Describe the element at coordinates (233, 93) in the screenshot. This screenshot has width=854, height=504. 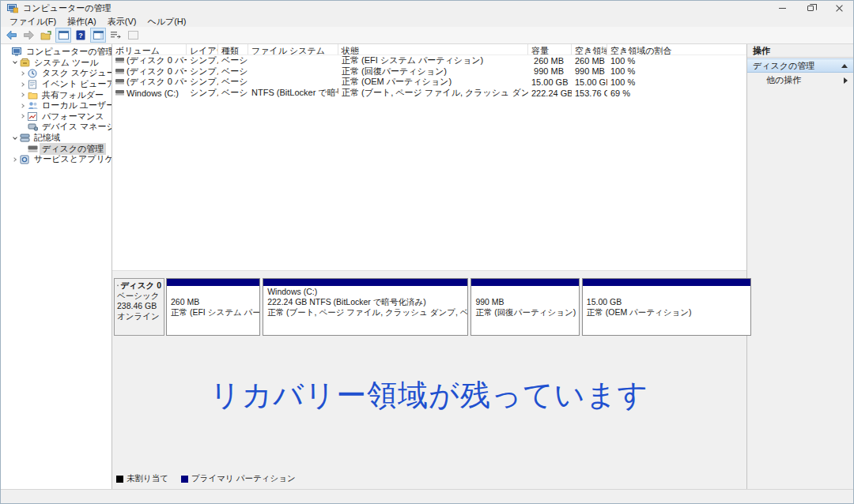
I see `volume-cell-type: ベーシック` at that location.